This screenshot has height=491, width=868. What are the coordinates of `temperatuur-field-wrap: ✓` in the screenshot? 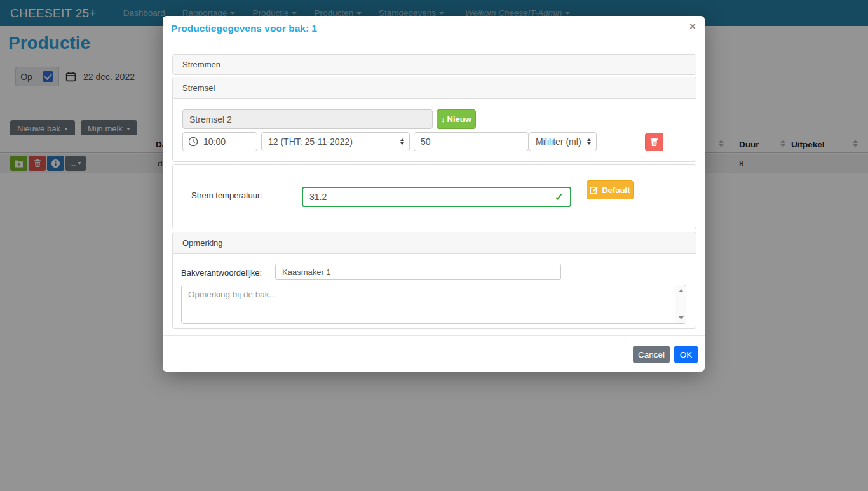 It's located at (437, 197).